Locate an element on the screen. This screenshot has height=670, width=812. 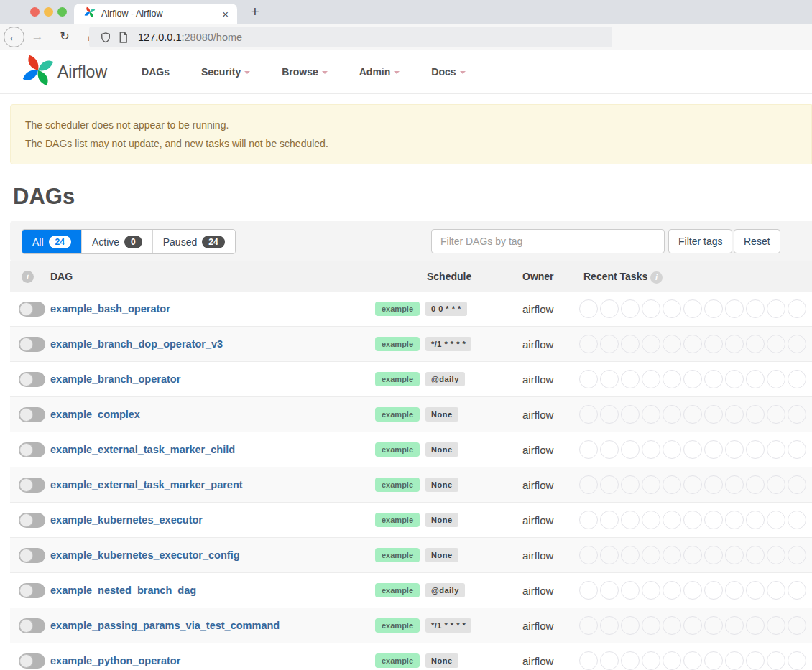
tab-close-icon: × is located at coordinates (226, 14).